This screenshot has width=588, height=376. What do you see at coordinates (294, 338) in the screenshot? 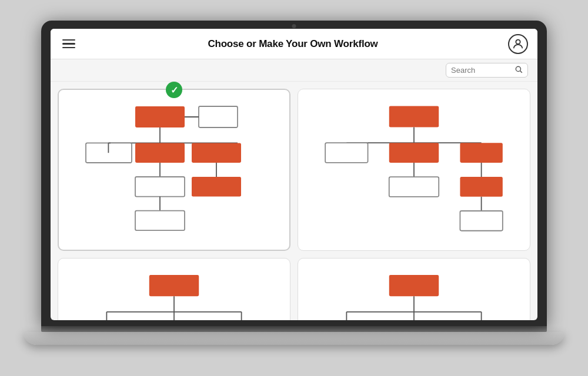
I see `laptop-bottom` at bounding box center [294, 338].